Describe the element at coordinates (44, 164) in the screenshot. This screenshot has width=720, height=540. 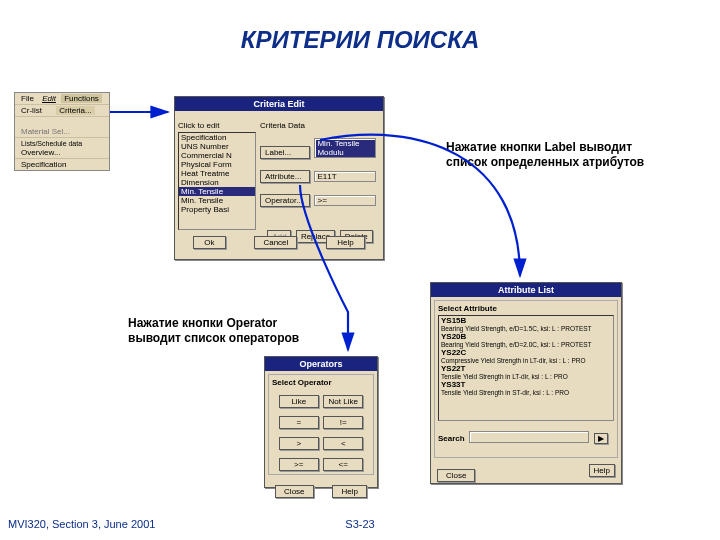
I see `menu-spec: Specification` at that location.